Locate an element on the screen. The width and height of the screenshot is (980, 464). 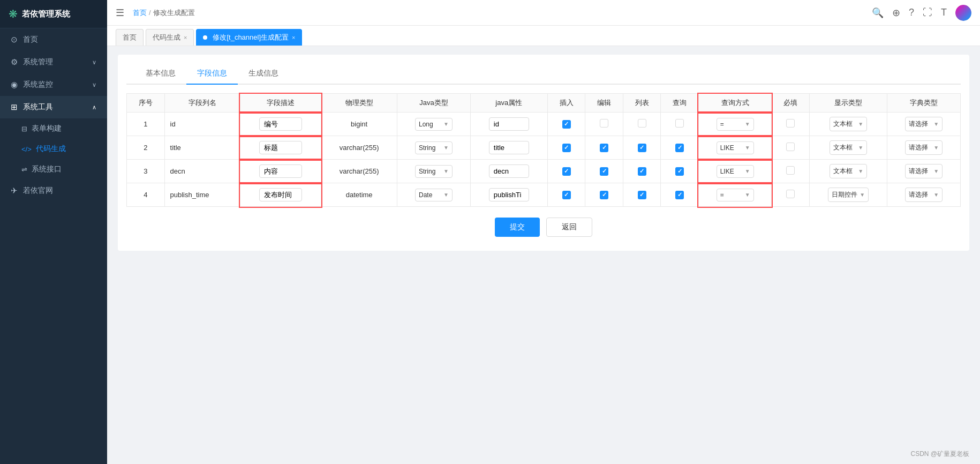
form-tab-gen: 生成信息 is located at coordinates (263, 74).